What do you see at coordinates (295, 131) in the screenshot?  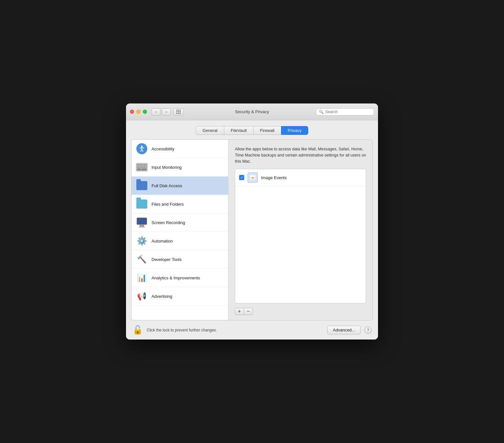 I see `tab-privacy: Privacy` at bounding box center [295, 131].